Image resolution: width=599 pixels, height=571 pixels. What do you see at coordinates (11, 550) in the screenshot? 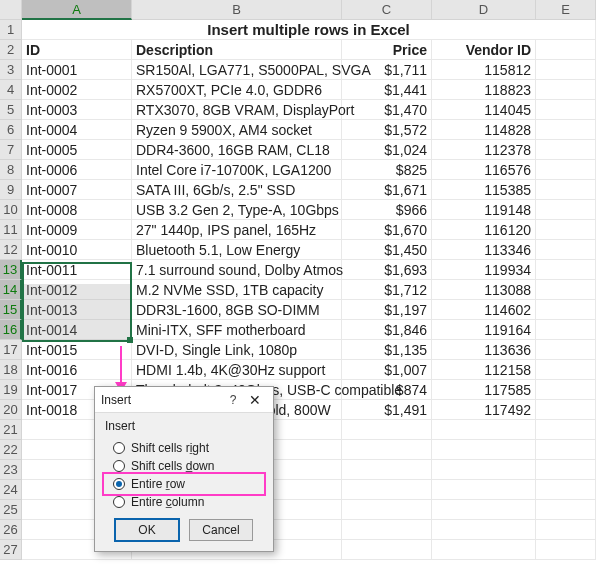
I see `row-header: 27` at bounding box center [11, 550].